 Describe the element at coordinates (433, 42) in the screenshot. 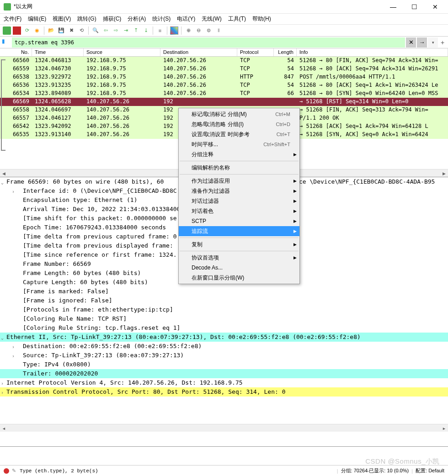

I see `filter-history-button: ▾` at that location.